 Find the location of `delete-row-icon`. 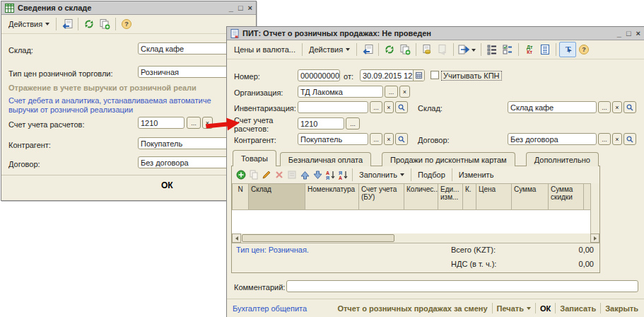

delete-row-icon is located at coordinates (279, 175).